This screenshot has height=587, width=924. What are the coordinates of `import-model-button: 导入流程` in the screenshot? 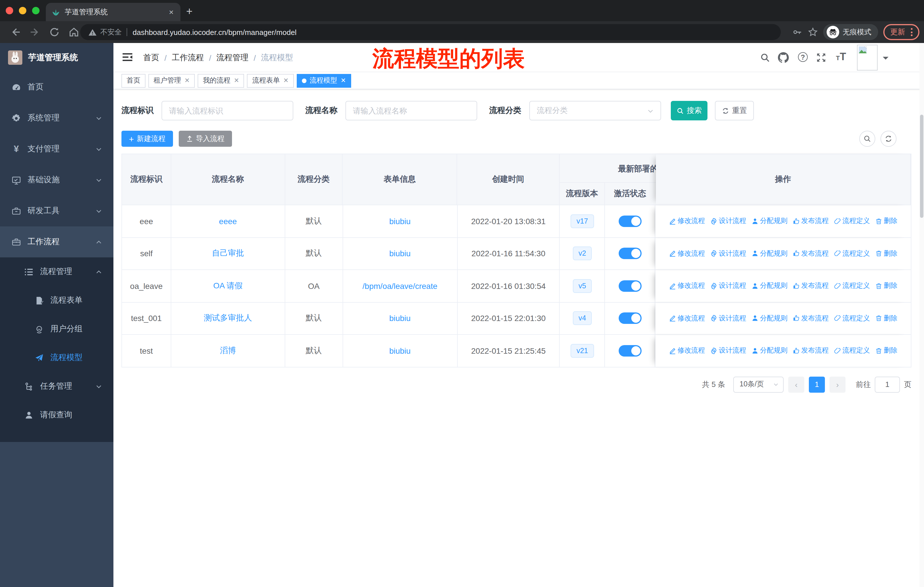 It's located at (206, 139).